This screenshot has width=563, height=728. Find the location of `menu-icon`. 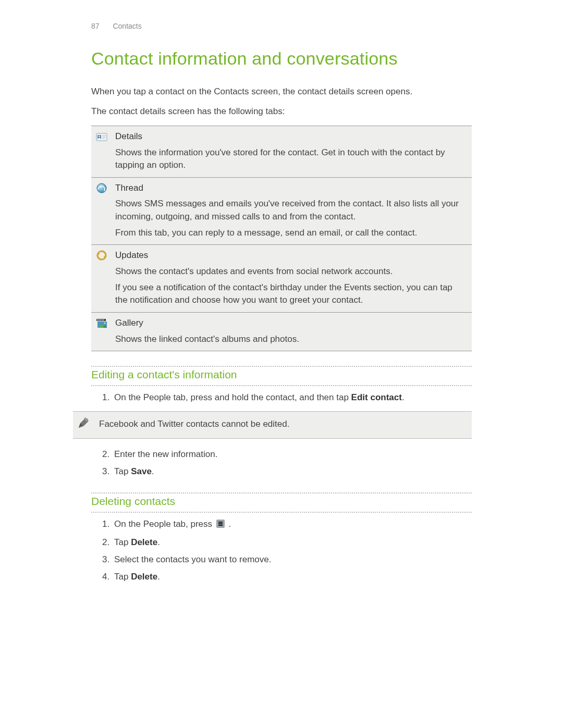

menu-icon is located at coordinates (221, 526).